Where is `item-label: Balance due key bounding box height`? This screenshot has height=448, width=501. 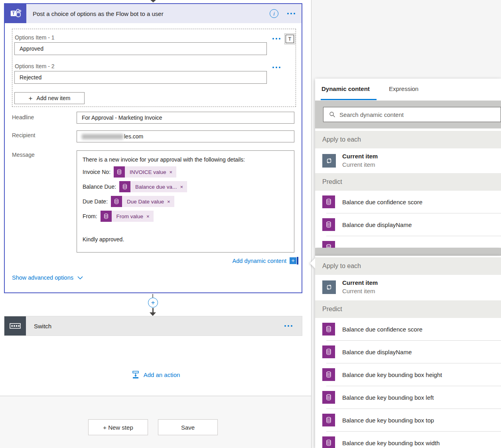
item-label: Balance due key bounding box height is located at coordinates (392, 375).